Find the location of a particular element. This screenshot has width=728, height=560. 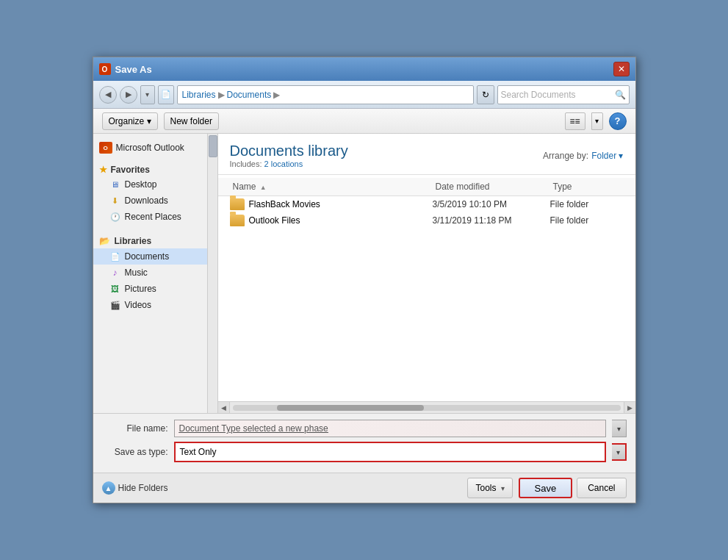

hide-folders-button: ▲ Hide Folders is located at coordinates (135, 488).